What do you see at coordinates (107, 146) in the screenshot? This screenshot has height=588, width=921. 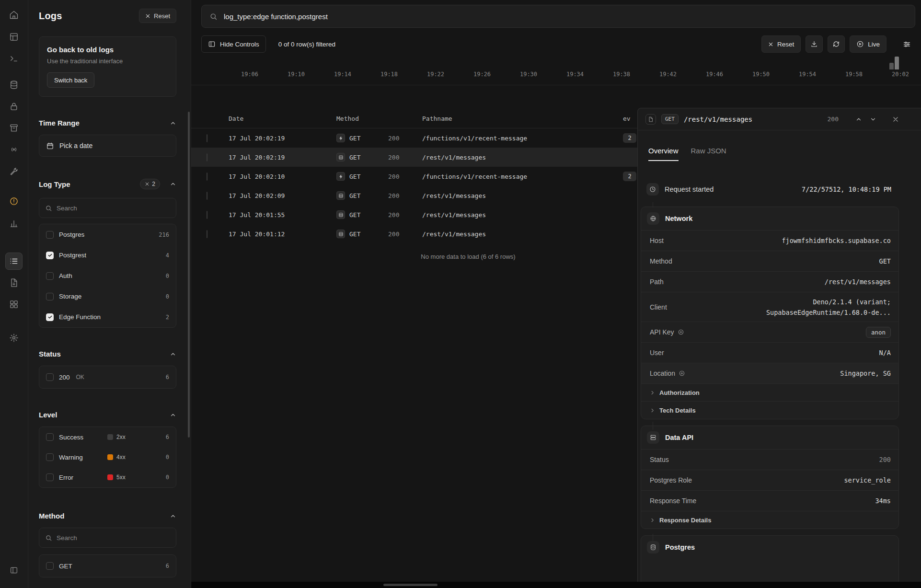 I see `pick-date-button: Pick a date` at bounding box center [107, 146].